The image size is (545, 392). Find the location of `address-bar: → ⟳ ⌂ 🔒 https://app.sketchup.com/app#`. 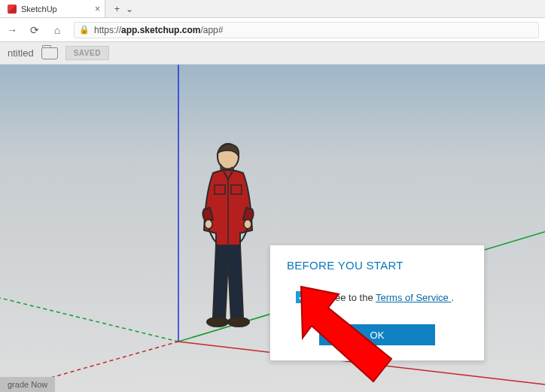

address-bar: → ⟳ ⌂ 🔒 https://app.sketchup.com/app# is located at coordinates (272, 30).